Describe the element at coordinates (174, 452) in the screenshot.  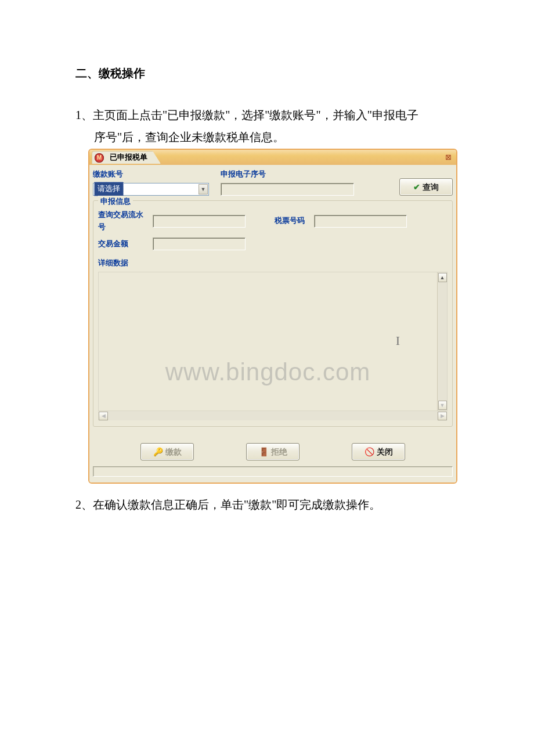
I see `pay-button-label: 缴款` at that location.